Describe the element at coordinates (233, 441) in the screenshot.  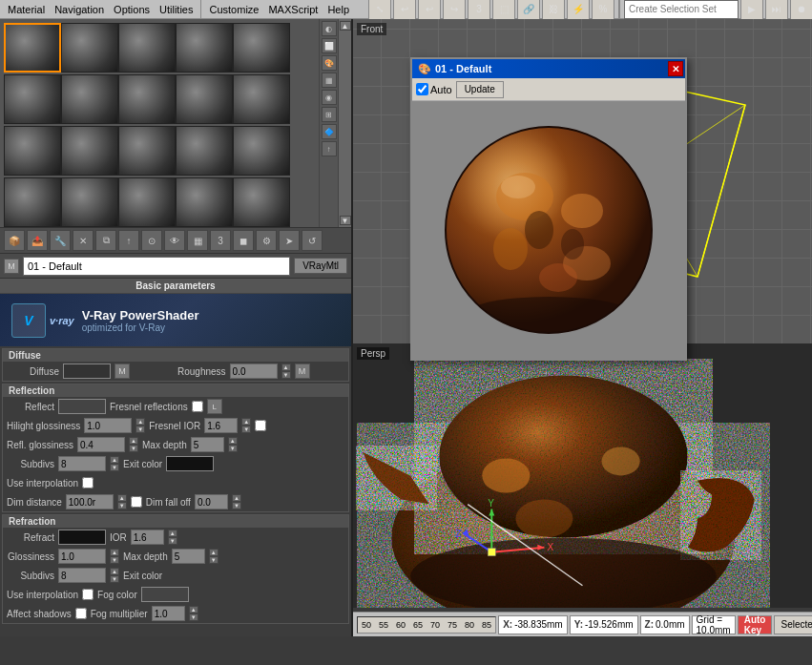
I see `max-depth-up: ▲` at that location.